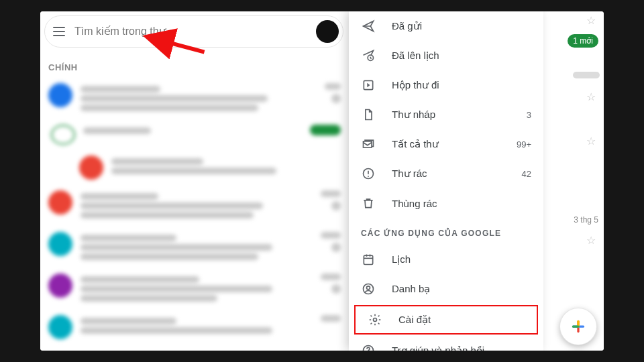  What do you see at coordinates (454, 144) in the screenshot?
I see `nav-label: Tất cả thư` at bounding box center [454, 144].